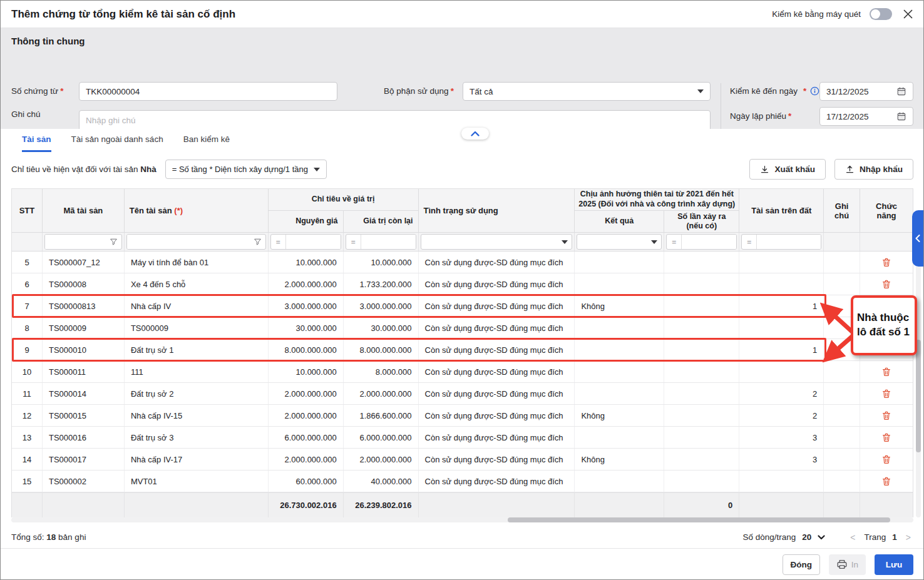  Describe the element at coordinates (246, 169) in the screenshot. I see `criteria-select: = Số tầng * Diện tích xây dựng/1 tầng` at that location.